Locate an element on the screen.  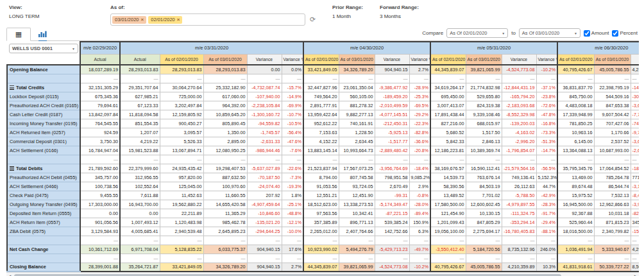
month-group-header: m/e 04/30/2020 is located at coordinates (367, 47).